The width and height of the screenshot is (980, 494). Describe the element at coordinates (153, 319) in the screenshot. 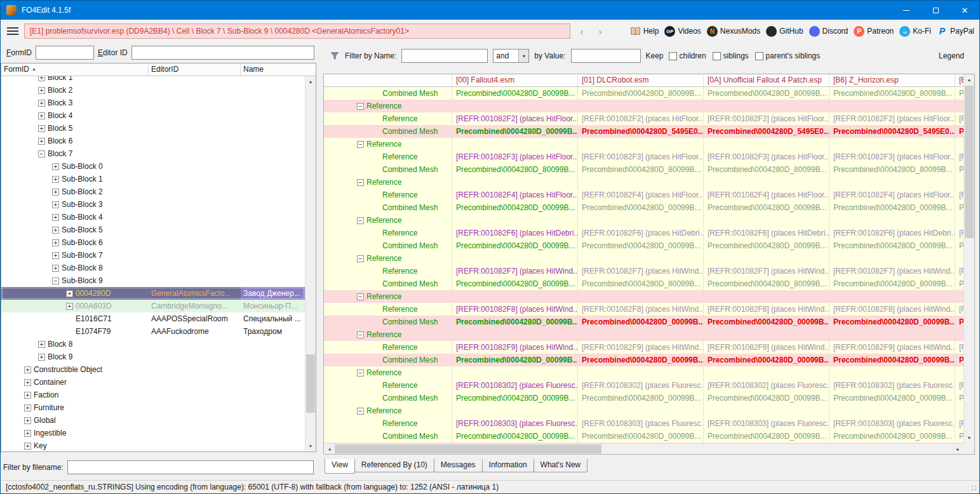

I see `tree-row: E1016C71AAAPOSSpecialRoomСпециальный ...` at that location.